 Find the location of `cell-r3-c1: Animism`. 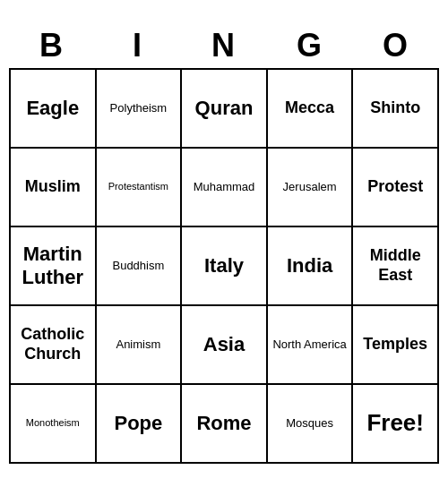

cell-r3-c1: Animism is located at coordinates (140, 346).